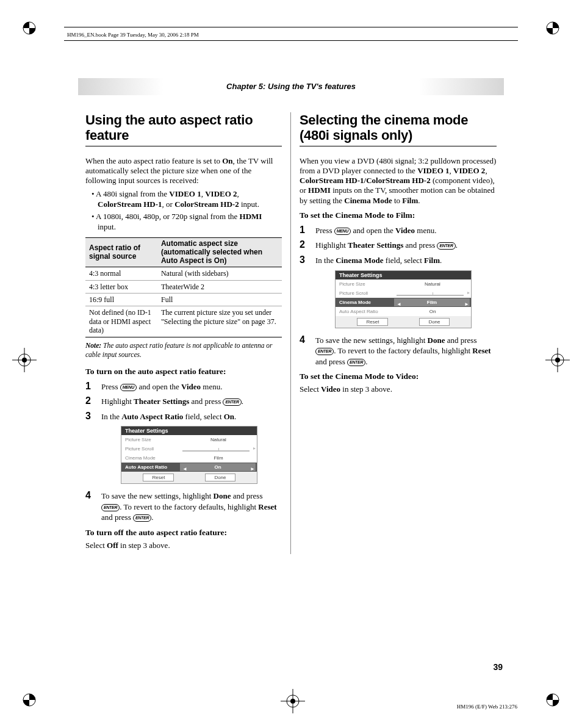 This screenshot has width=582, height=728. What do you see at coordinates (487, 707) in the screenshot?
I see `footer-doc-id: HM196 (E/F) Web 213:276` at bounding box center [487, 707].